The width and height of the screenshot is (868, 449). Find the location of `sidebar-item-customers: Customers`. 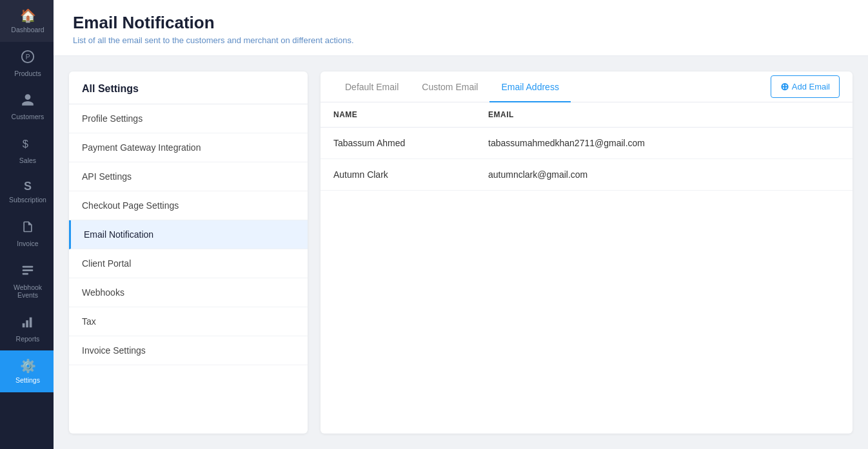

sidebar-item-customers: Customers is located at coordinates (27, 107).